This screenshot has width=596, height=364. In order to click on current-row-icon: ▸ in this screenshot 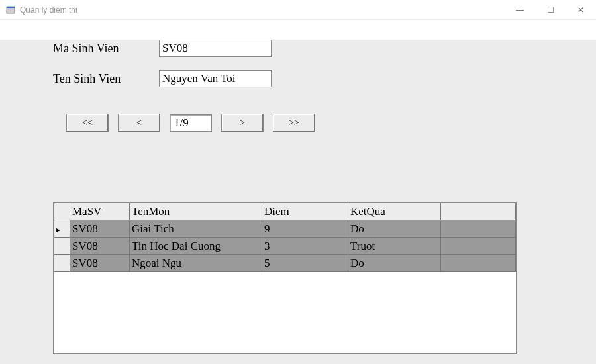, I will do `click(58, 230)`.